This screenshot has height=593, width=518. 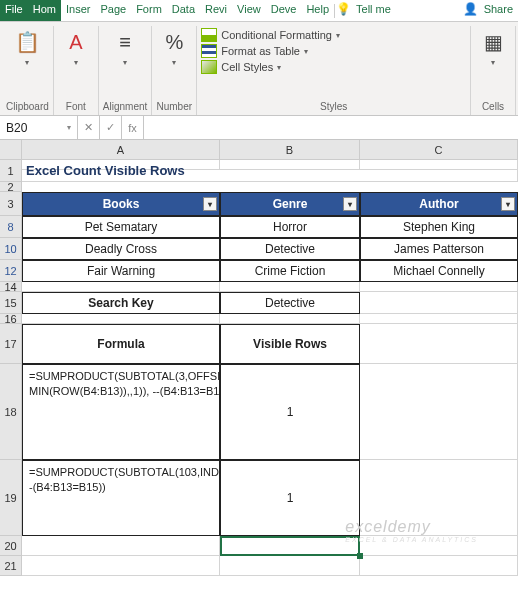 I want to click on tab-page-layout: Page, so click(x=113, y=10).